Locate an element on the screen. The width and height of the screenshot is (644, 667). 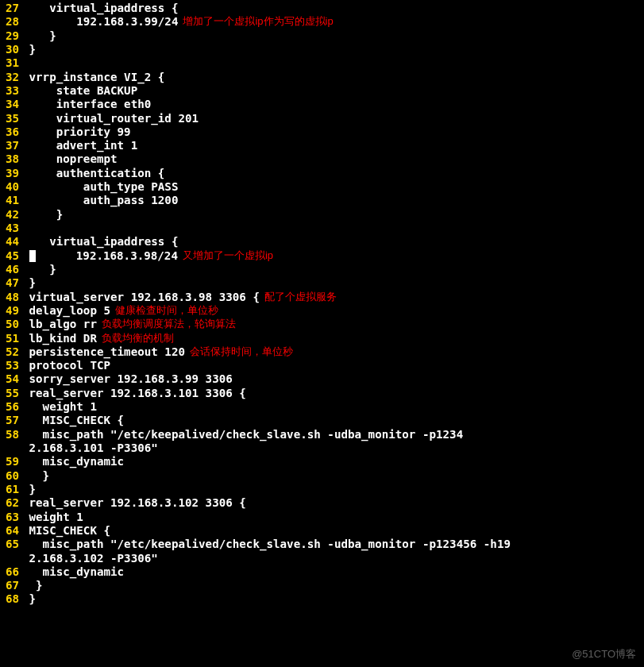
code-line: 68 } is located at coordinates (322, 599).